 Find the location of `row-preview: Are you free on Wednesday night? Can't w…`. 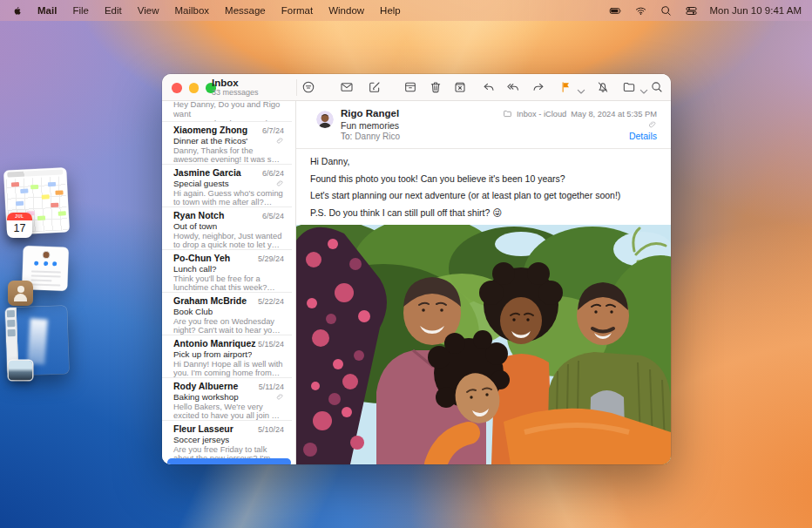

row-preview: Are you free on Wednesday night? Can't w… is located at coordinates (228, 327).